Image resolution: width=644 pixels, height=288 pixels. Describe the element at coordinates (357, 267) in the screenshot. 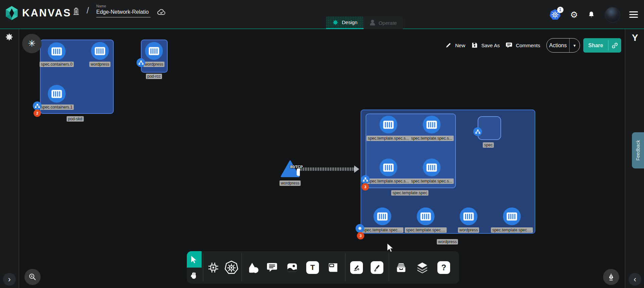

I see `pen-path-tool-button` at that location.